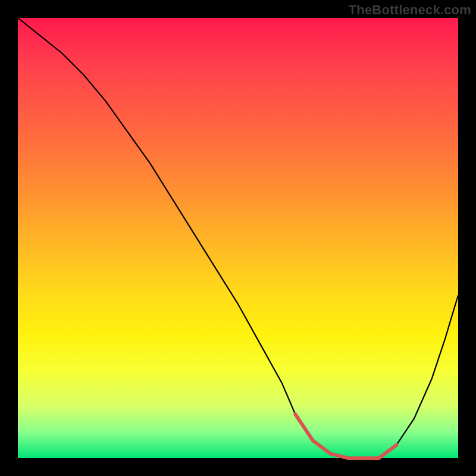 Image resolution: width=476 pixels, height=476 pixels. I want to click on flat-region-highlight, so click(346, 436).